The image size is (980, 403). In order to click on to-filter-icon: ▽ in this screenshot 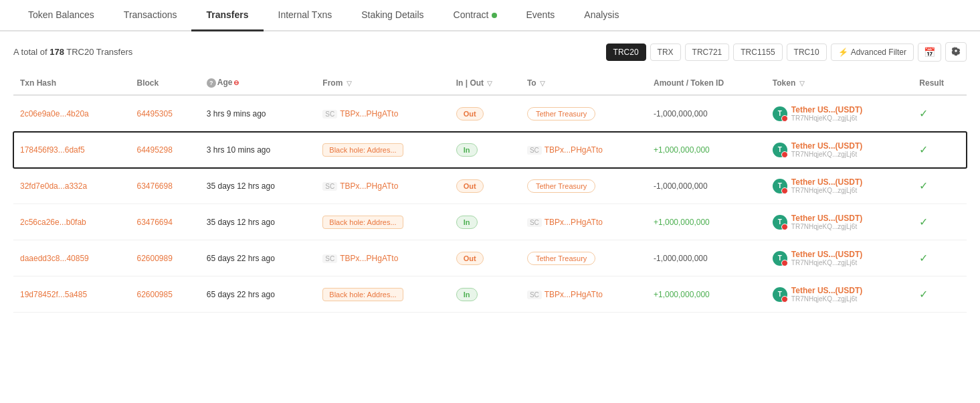, I will do `click(543, 83)`.